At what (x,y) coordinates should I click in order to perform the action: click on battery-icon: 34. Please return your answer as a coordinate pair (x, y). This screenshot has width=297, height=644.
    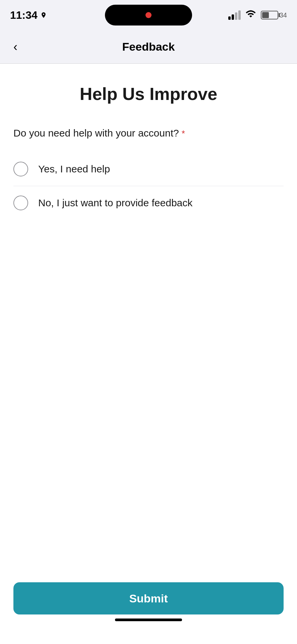
    Looking at the image, I should click on (274, 15).